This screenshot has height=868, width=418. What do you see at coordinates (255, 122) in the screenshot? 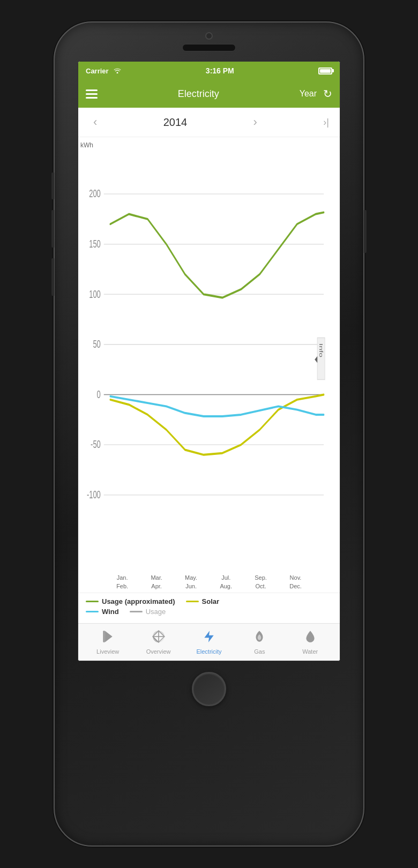
I see `next-year-button: ›` at bounding box center [255, 122].